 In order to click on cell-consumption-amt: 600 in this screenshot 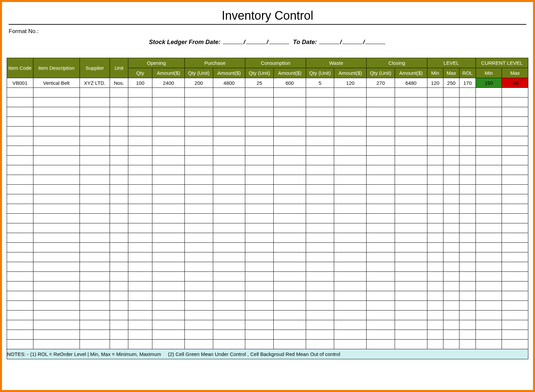, I will do `click(290, 83)`.